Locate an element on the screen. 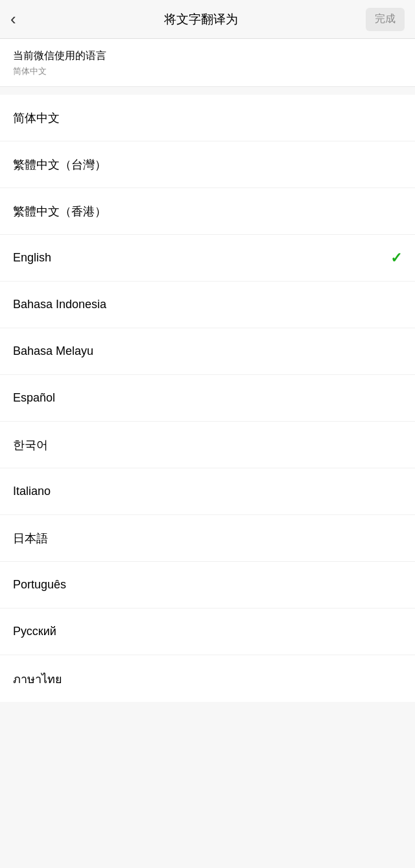 Image resolution: width=415 pixels, height=868 pixels. language-name-simplified-chinese: 简体中文 is located at coordinates (36, 118).